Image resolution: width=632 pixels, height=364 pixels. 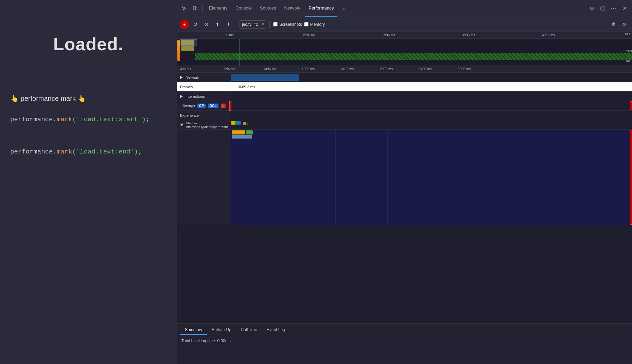 What do you see at coordinates (628, 34) in the screenshot?
I see `fps-label: FPS` at bounding box center [628, 34].